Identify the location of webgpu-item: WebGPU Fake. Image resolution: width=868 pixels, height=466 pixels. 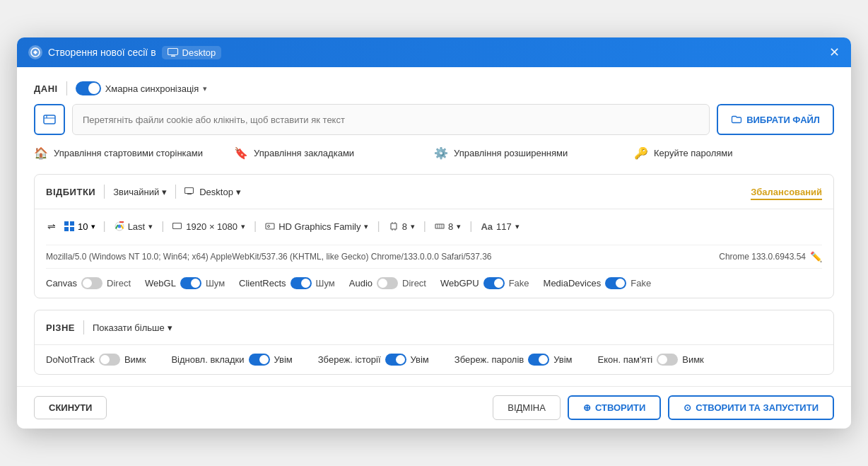
(485, 283).